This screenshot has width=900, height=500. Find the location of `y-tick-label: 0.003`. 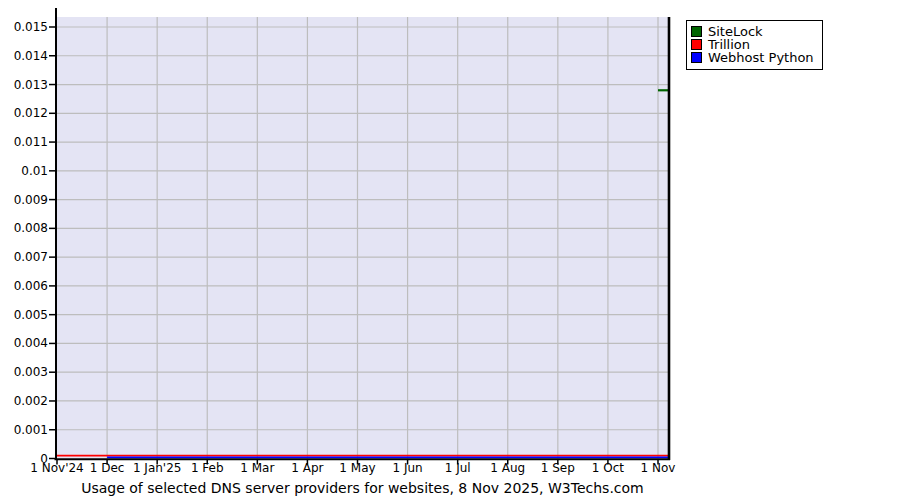

y-tick-label: 0.003 is located at coordinates (24, 372).